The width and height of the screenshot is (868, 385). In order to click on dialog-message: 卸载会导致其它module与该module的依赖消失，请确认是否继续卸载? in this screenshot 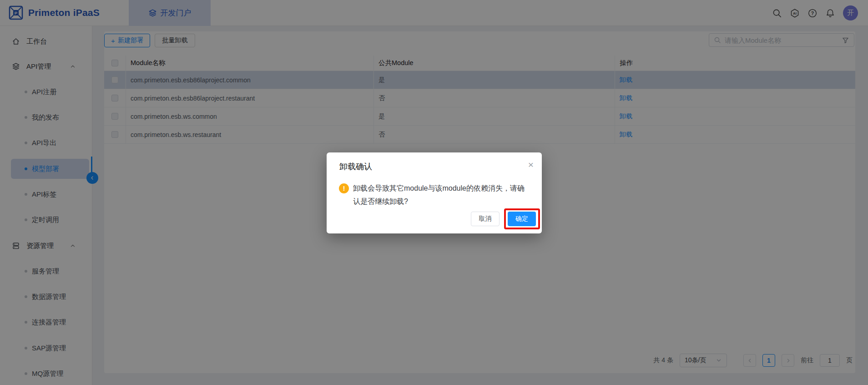, I will do `click(442, 195)`.